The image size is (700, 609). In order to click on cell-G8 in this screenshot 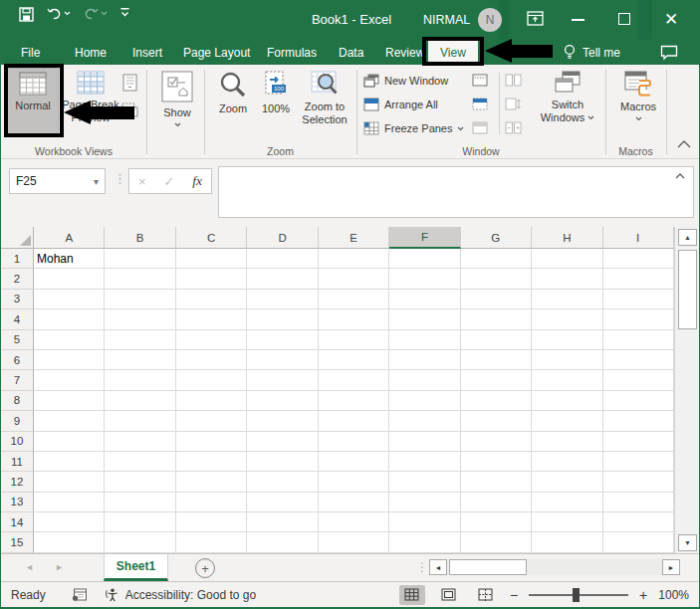, I will do `click(496, 401)`.